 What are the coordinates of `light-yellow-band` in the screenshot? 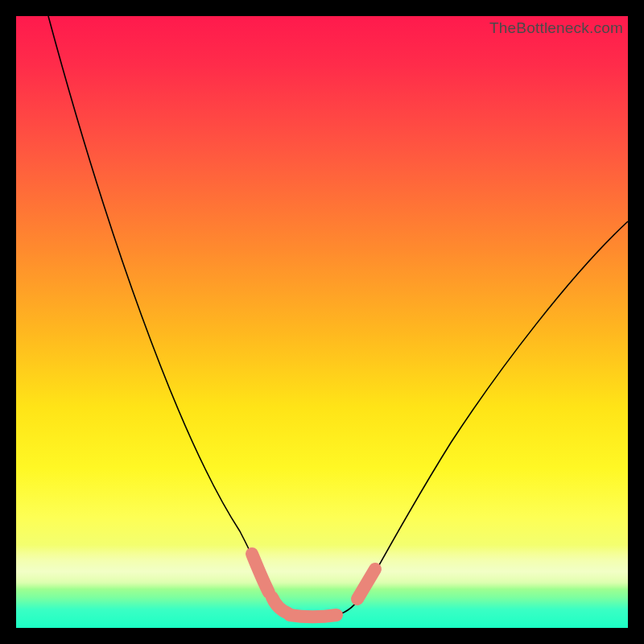 It's located at (322, 567).